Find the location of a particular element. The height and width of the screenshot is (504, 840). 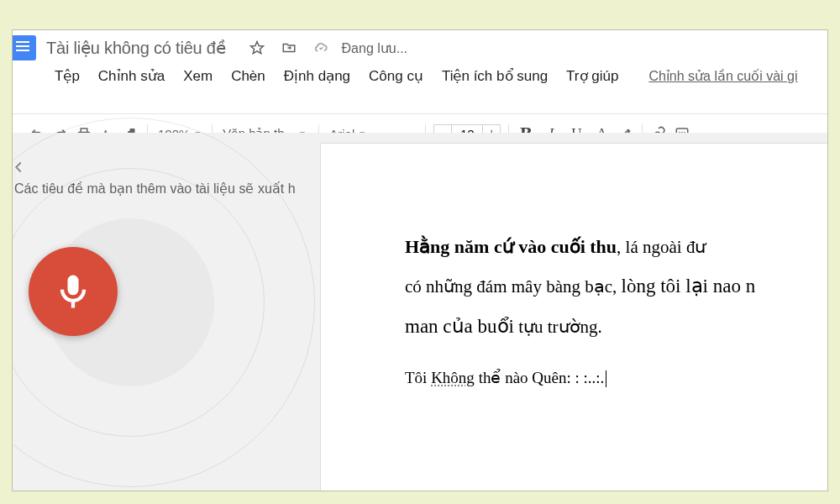

text-cursor is located at coordinates (606, 379).